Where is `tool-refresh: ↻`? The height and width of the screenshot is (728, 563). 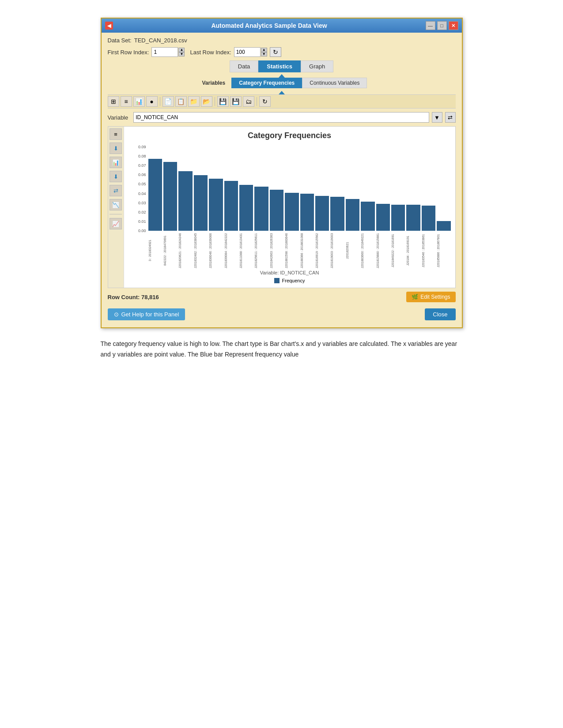
tool-refresh: ↻ is located at coordinates (265, 101).